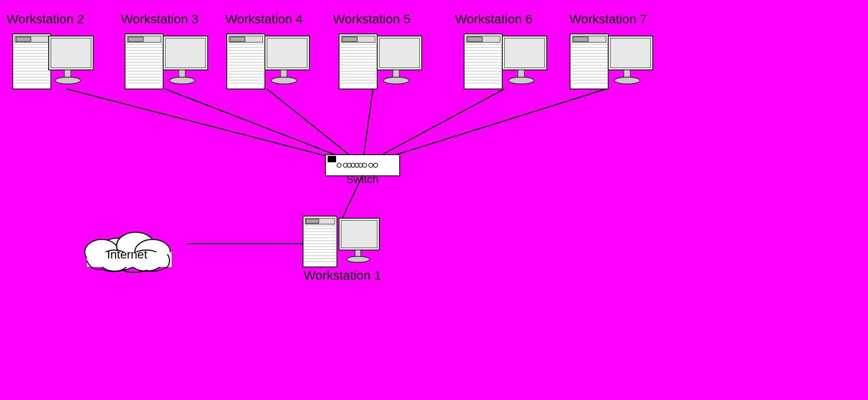 The height and width of the screenshot is (400, 868). I want to click on ws1-label: Workstation 1, so click(342, 275).